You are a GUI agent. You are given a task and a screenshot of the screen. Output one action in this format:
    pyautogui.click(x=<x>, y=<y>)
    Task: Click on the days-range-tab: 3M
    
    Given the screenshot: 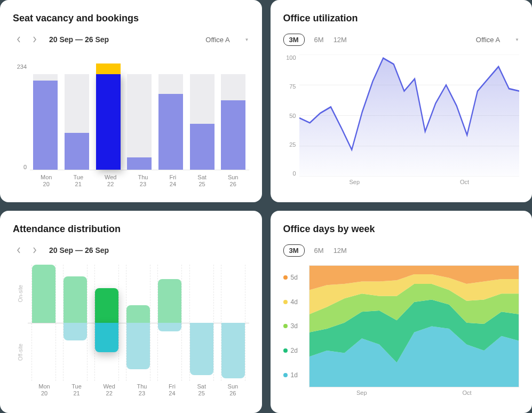 What is the action you would take?
    pyautogui.click(x=294, y=251)
    